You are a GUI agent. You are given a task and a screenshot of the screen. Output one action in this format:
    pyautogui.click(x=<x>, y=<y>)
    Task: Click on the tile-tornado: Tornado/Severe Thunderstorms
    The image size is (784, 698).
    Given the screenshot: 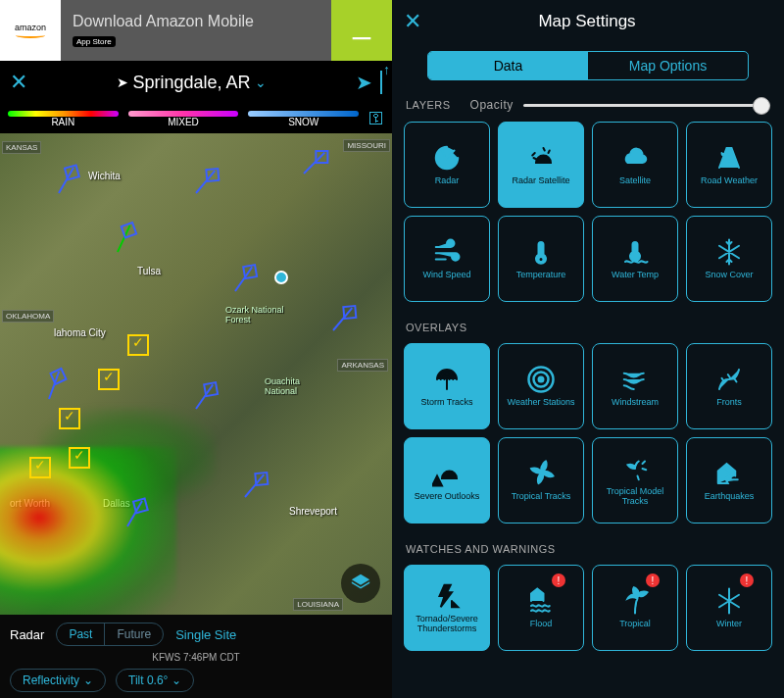 What is the action you would take?
    pyautogui.click(x=447, y=608)
    